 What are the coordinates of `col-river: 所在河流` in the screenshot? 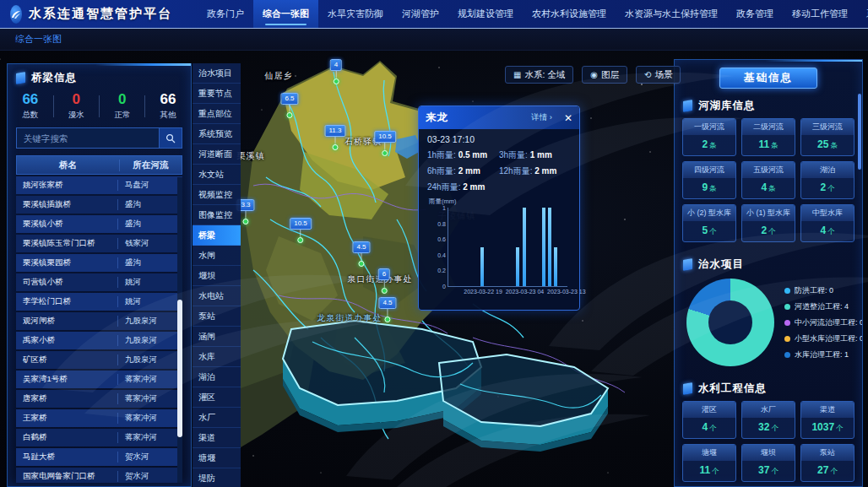 It's located at (150, 165).